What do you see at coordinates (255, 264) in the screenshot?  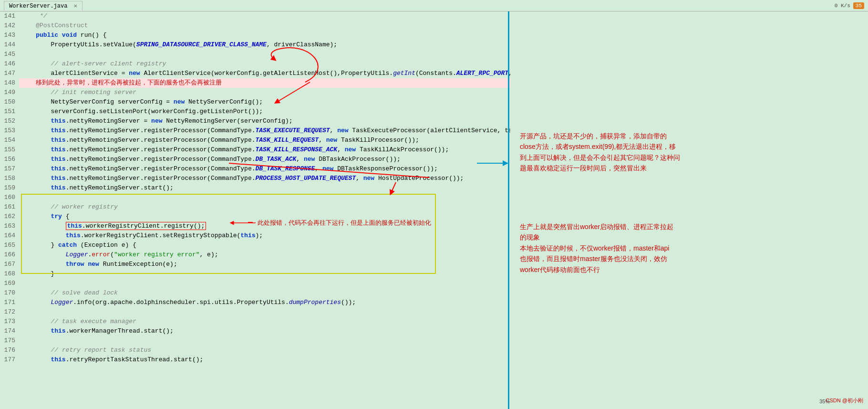 I see `table-row: 167 throw new RuntimeException(e);` at bounding box center [255, 264].